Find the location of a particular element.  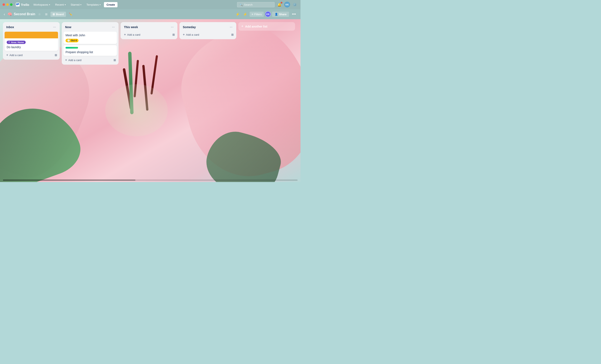

list-this-week: This week ··· + Add a card ⊞ is located at coordinates (149, 31).